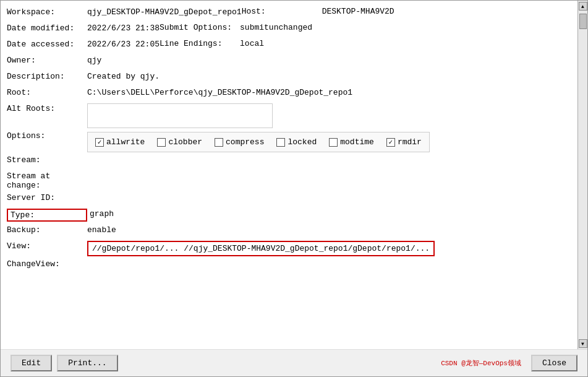 The image size is (588, 377). Describe the element at coordinates (185, 142) in the screenshot. I see `clobber-label: clobber` at that location.